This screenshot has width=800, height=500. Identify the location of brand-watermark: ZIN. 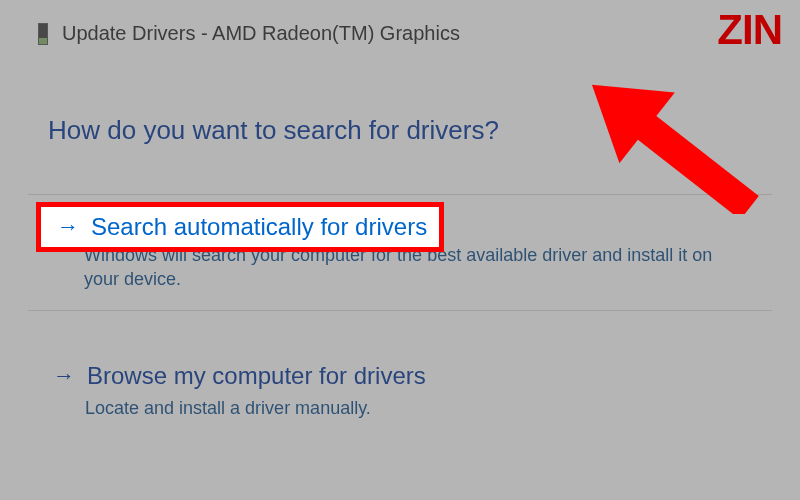
(750, 30).